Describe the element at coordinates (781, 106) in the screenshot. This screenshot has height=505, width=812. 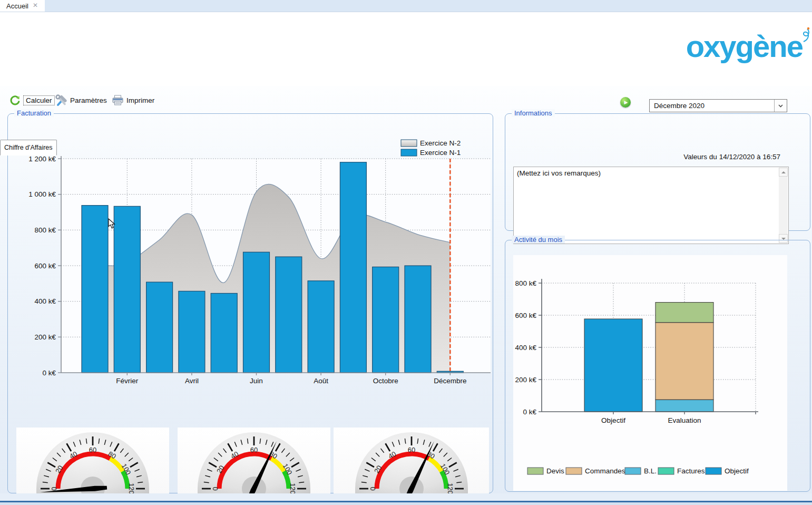
I see `chevron-down-icon` at that location.